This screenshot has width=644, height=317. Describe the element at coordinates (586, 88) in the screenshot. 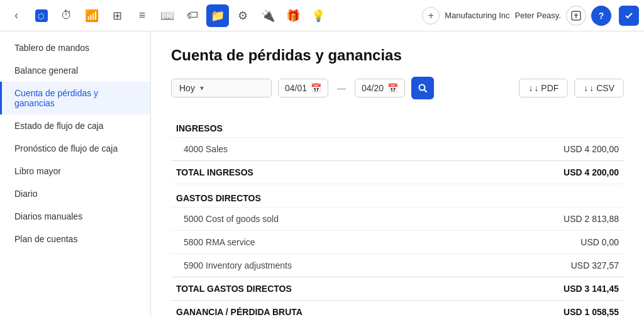

I see `csv-icon: ↓` at that location.